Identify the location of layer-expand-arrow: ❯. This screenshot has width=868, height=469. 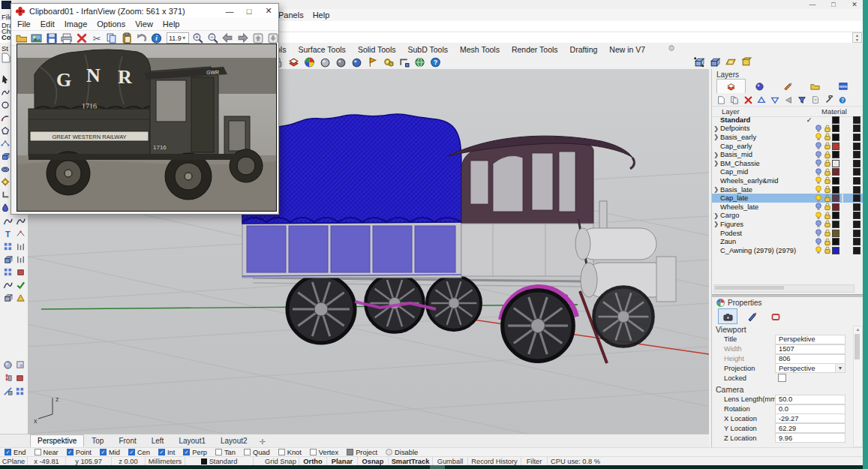
(716, 216).